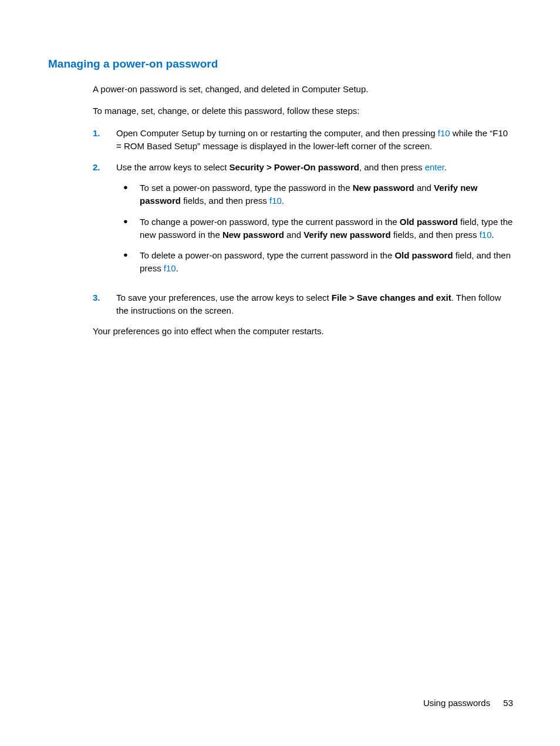 The height and width of the screenshot is (746, 560). I want to click on step-number: 1., so click(104, 140).